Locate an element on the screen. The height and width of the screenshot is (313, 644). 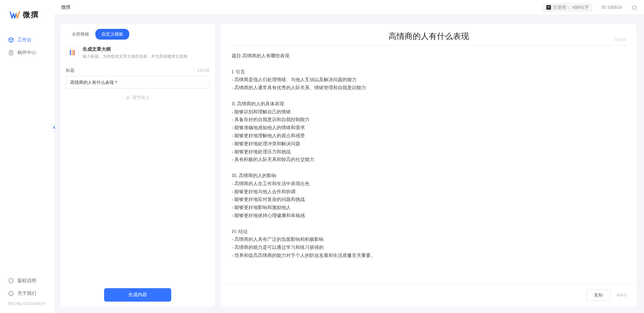
title-input is located at coordinates (138, 83).